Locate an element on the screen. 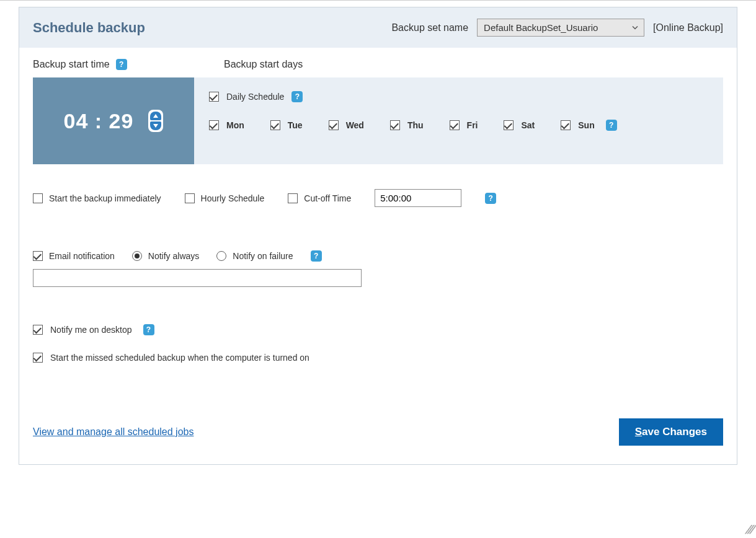  time-picker: 04 : 29 is located at coordinates (113, 121).